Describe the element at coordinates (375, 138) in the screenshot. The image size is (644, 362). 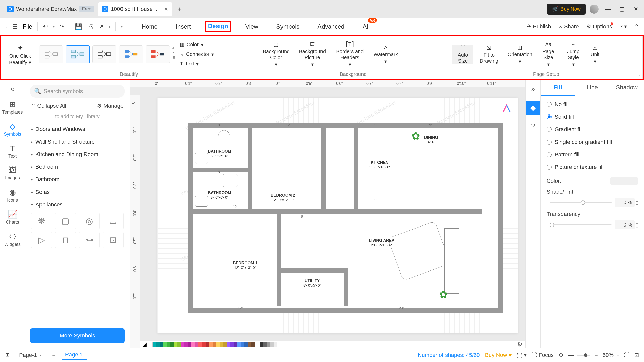
I see `stove` at that location.